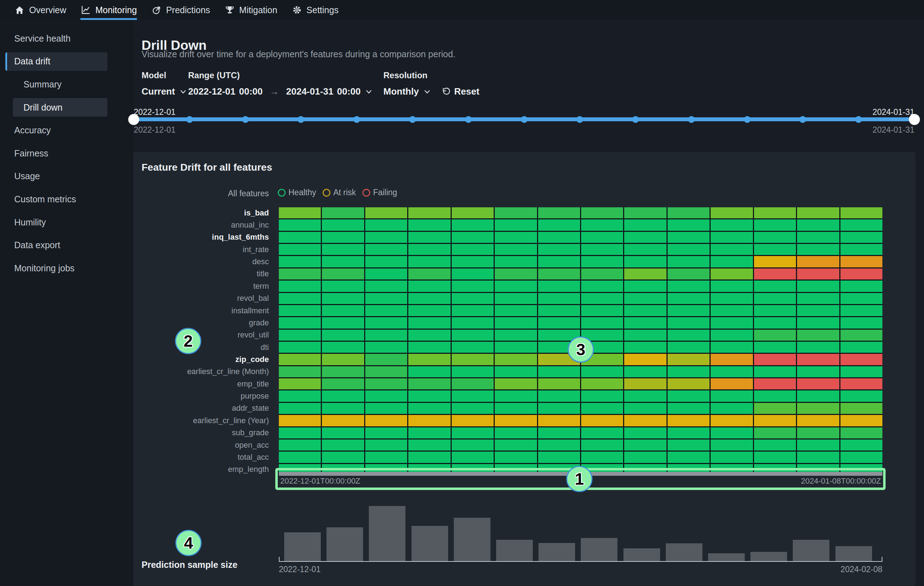 The width and height of the screenshot is (924, 586). Describe the element at coordinates (67, 177) in the screenshot. I see `sidebar-item-usage: Usage` at that location.